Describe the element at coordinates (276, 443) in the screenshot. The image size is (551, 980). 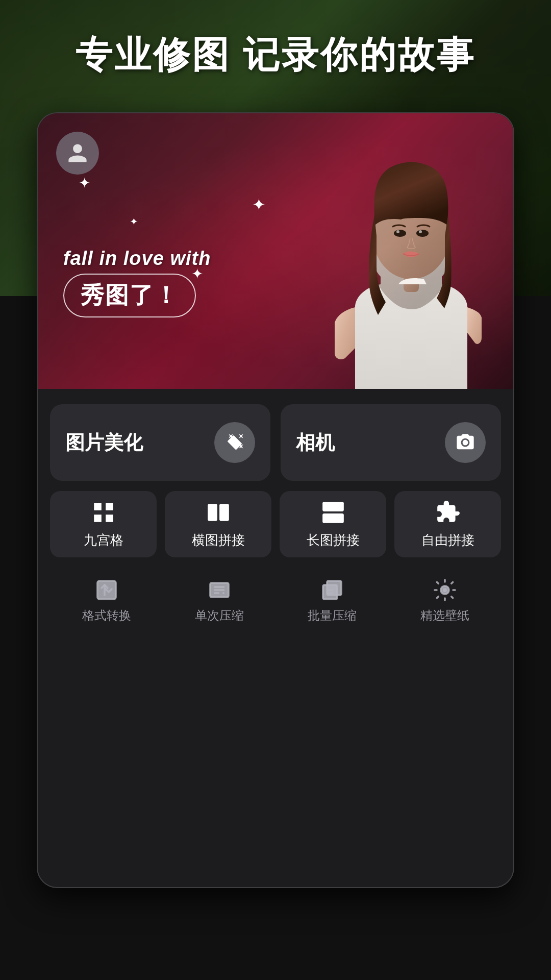
I see `primary-buttons-row: 图片美化 相机` at that location.